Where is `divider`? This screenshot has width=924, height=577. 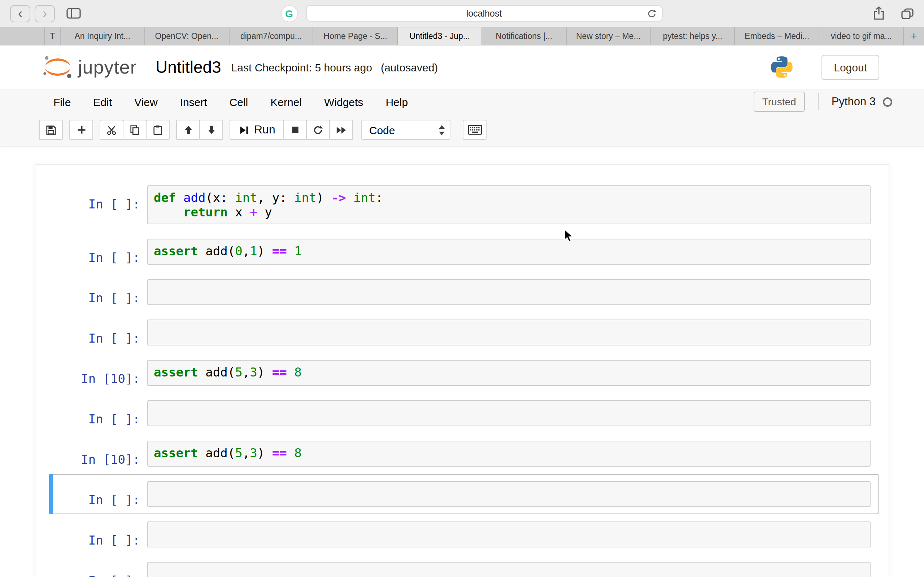 divider is located at coordinates (818, 102).